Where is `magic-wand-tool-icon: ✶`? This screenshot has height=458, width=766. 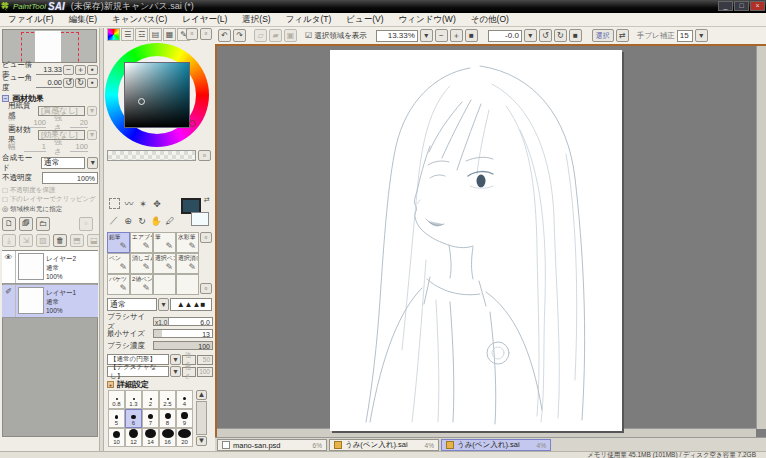
magic-wand-tool-icon: ✶ is located at coordinates (143, 204).